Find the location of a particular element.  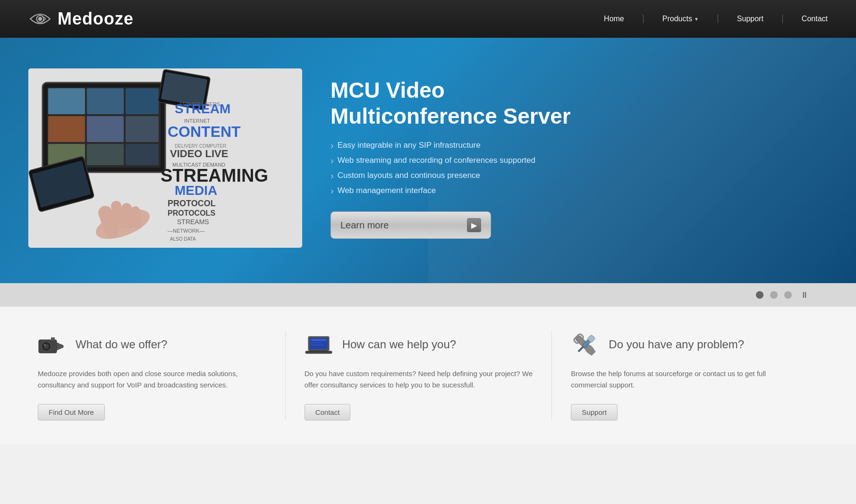

site-header: Medooze Home Products ▼ Support Contact is located at coordinates (428, 19).